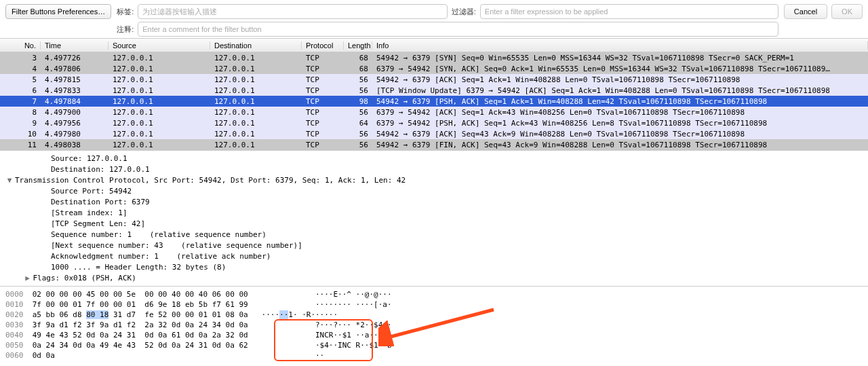  I want to click on hex-line: 0060 0d 0a ··, so click(434, 356).